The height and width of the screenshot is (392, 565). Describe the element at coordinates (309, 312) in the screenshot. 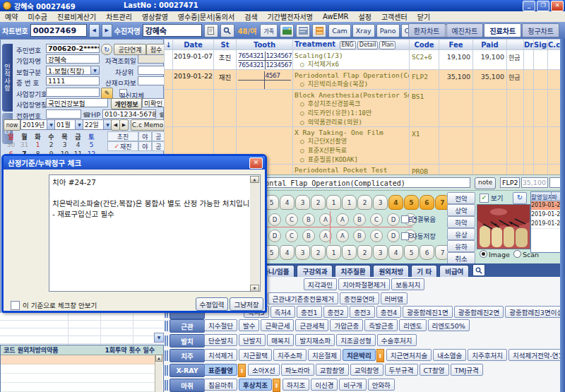

I see `procedure-button-충전1: 충전1` at that location.